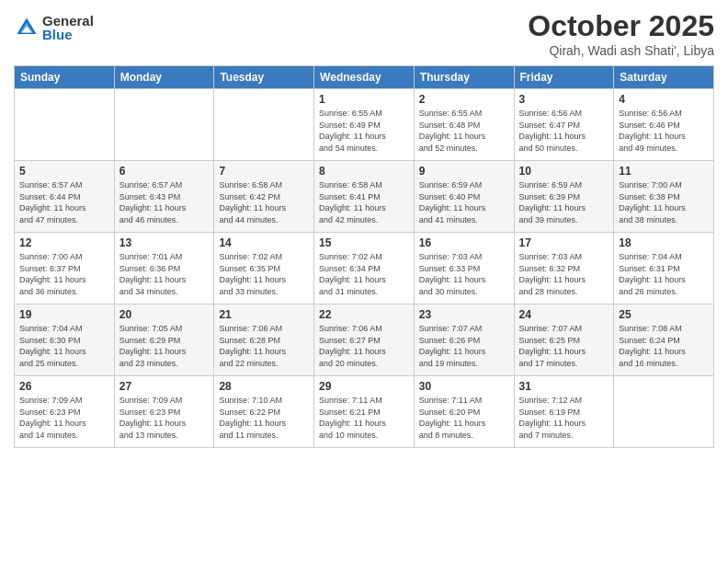 The width and height of the screenshot is (728, 563). I want to click on day-number: 27, so click(165, 386).